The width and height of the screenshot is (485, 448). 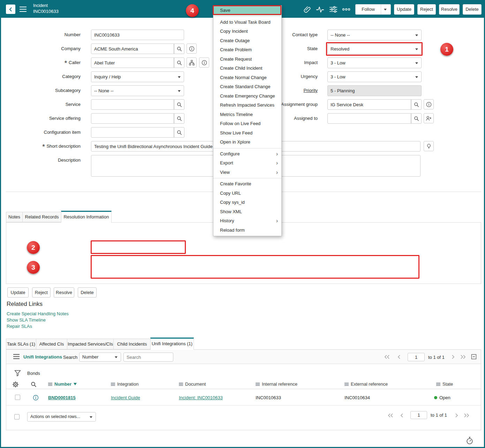 What do you see at coordinates (248, 194) in the screenshot?
I see `menu-item-copy-url: Copy URL` at bounding box center [248, 194].